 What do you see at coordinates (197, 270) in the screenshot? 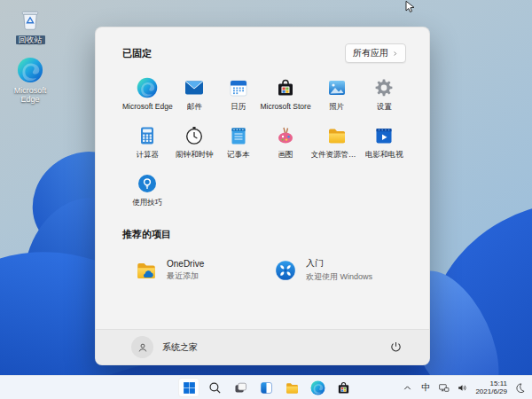
I see `recommended-item-onedrive: OneDrive 最近添加` at bounding box center [197, 270].